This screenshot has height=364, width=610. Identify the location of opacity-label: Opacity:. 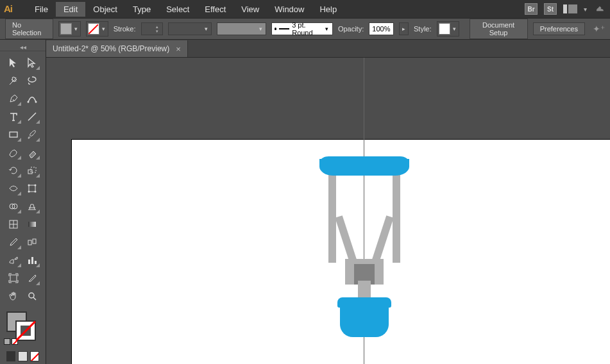
(351, 29).